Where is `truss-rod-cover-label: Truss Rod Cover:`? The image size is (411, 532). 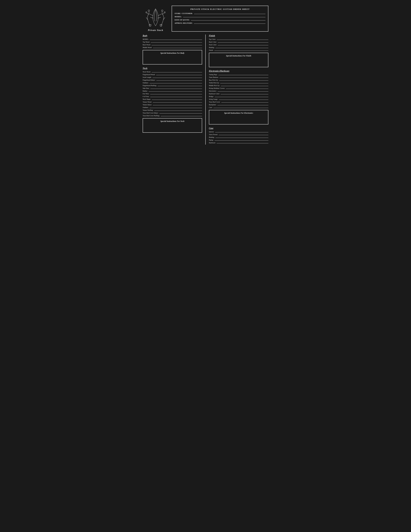 truss-rod-cover-label: Truss Rod Cover: is located at coordinates (215, 102).